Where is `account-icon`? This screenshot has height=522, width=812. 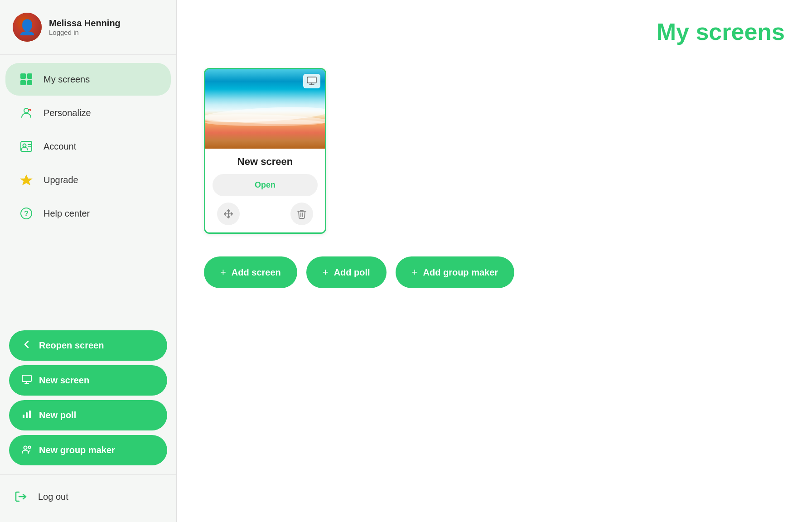
account-icon is located at coordinates (26, 146).